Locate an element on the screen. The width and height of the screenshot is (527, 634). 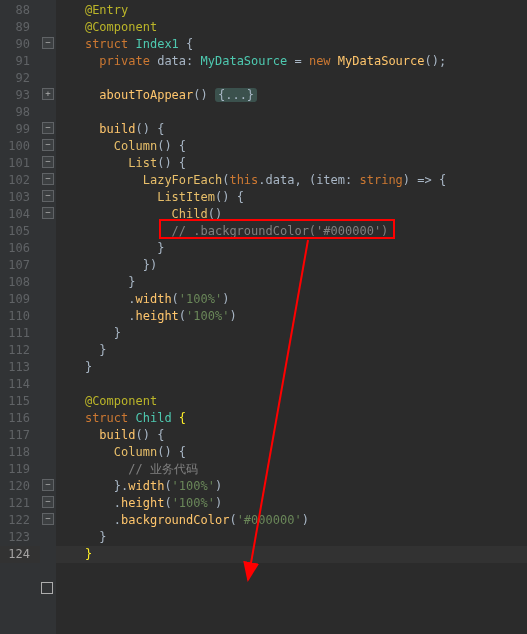
line-number: 93 is located at coordinates (20, 96).